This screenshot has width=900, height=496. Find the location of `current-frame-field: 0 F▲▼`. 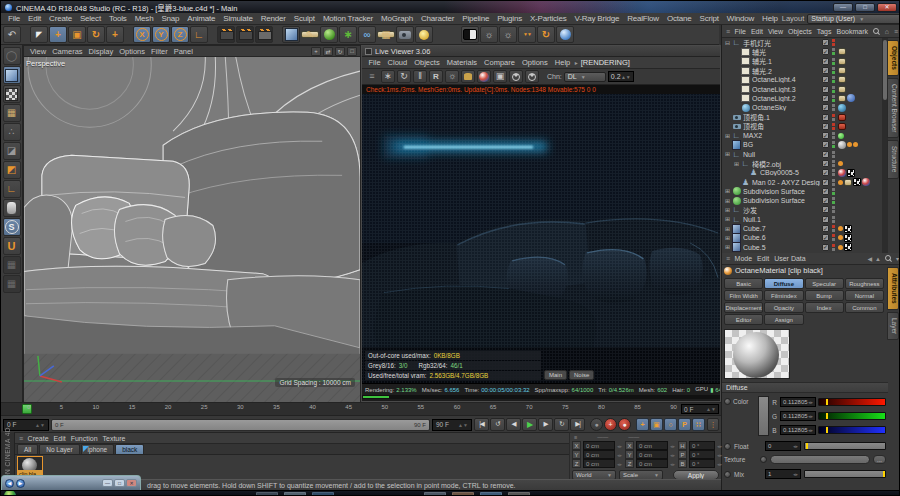

current-frame-field: 0 F▲▼ is located at coordinates (700, 409).